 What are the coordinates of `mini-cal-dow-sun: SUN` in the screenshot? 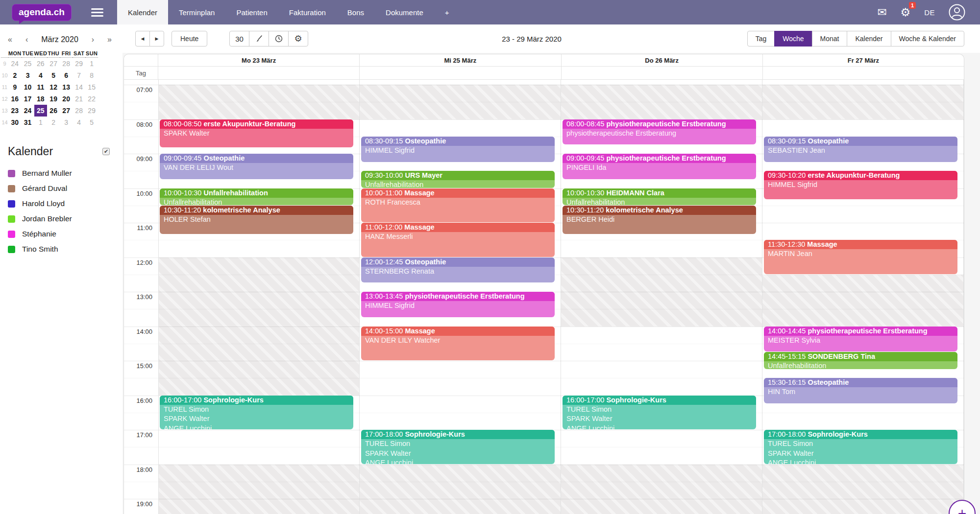 It's located at (92, 53).